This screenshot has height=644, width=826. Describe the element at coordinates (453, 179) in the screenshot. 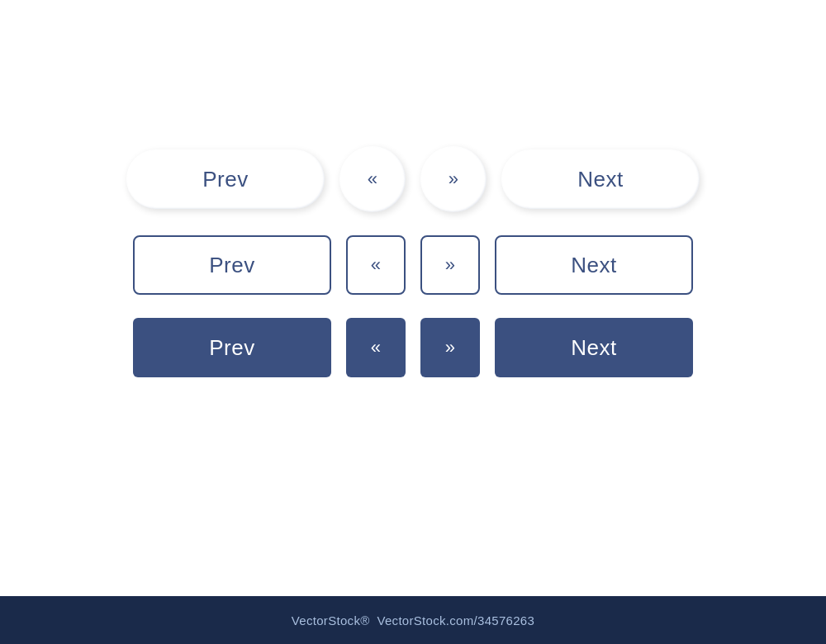

I see `forward-pill-button: »` at that location.